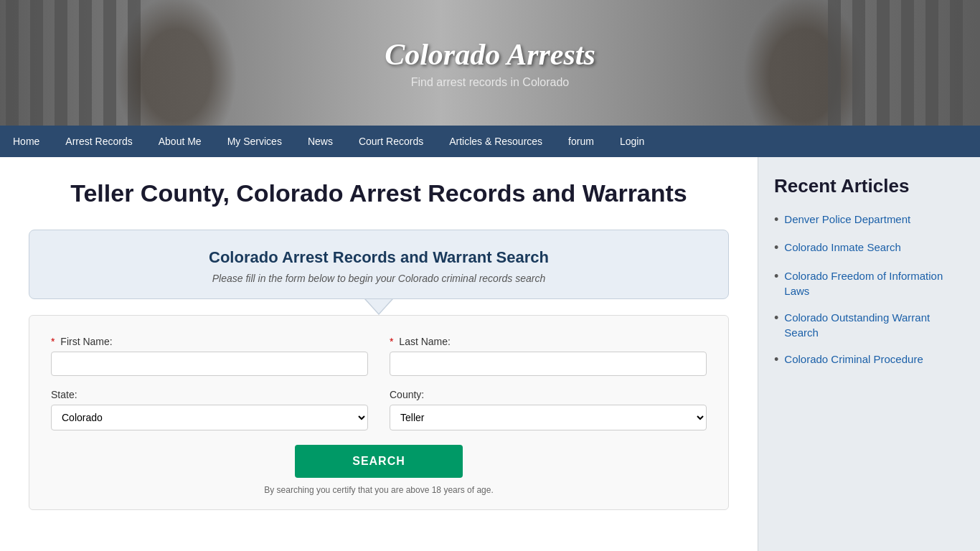  What do you see at coordinates (379, 258) in the screenshot?
I see `search-card-title: Colorado Arrest Records and Warrant Sear…` at bounding box center [379, 258].